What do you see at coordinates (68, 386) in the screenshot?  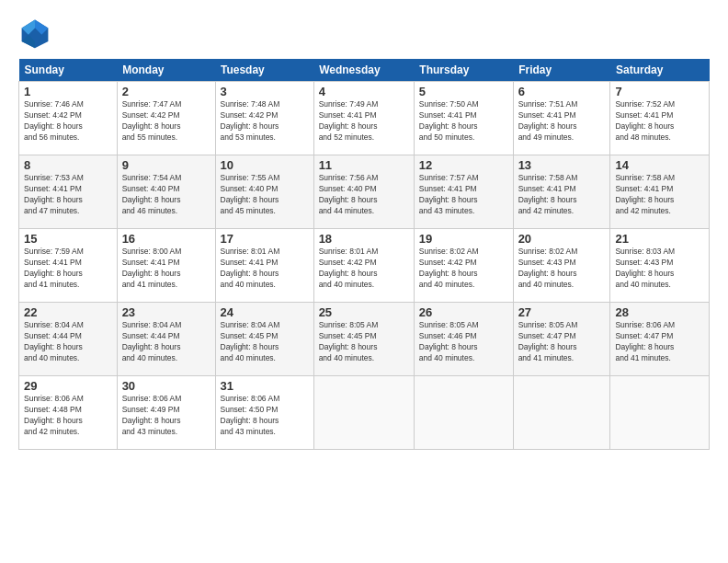 I see `day-number: 29` at bounding box center [68, 386].